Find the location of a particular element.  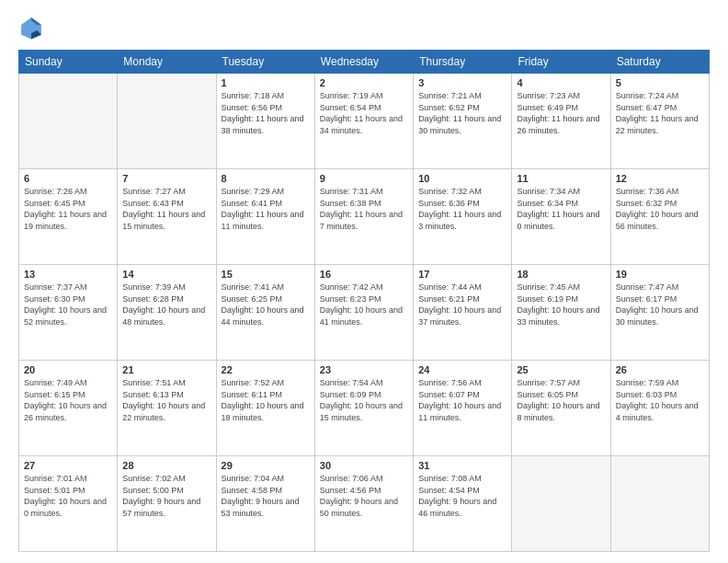

day-info: Sunrise: 7:26 AMSunset: 6:45 PMDaylight:… is located at coordinates (68, 209).